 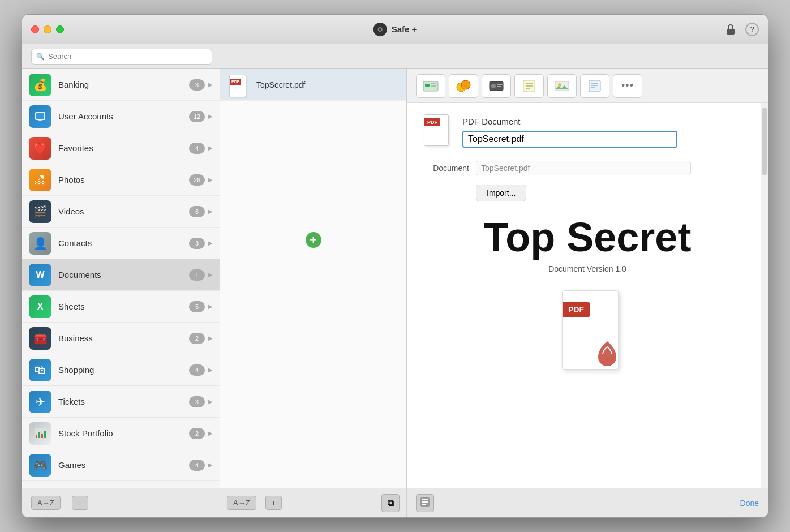 What do you see at coordinates (197, 85) in the screenshot?
I see `banking-count: 3` at bounding box center [197, 85].